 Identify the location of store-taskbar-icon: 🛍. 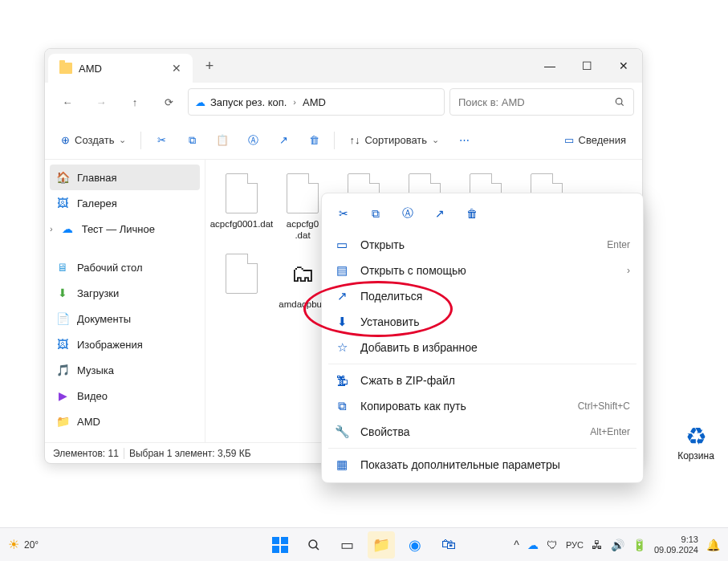
(449, 545).